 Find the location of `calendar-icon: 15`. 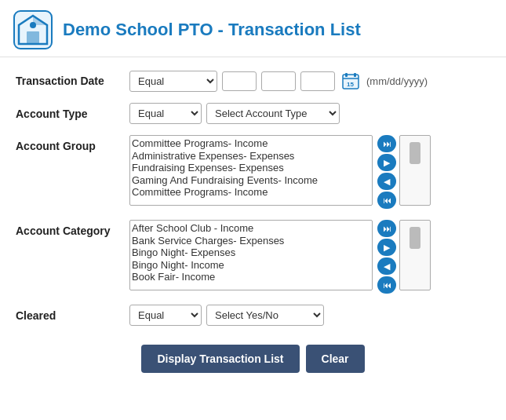

calendar-icon: 15 is located at coordinates (351, 81).